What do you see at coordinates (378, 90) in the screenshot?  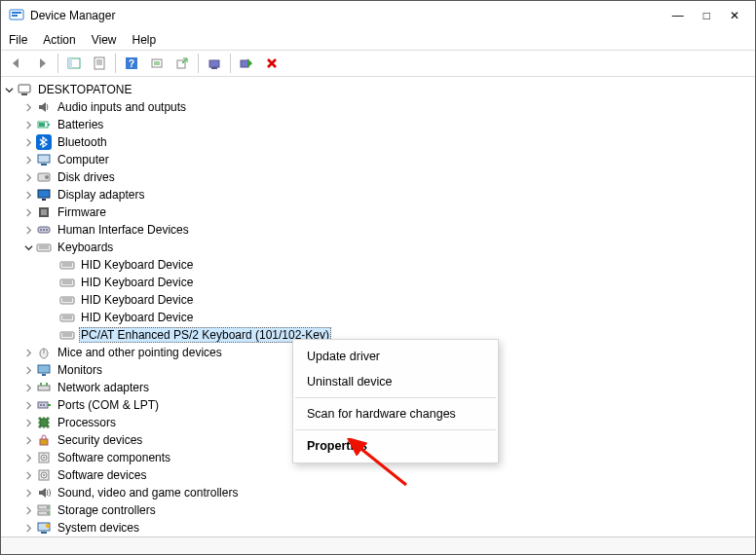 I see `tree-root: DESKTOPATONE` at bounding box center [378, 90].